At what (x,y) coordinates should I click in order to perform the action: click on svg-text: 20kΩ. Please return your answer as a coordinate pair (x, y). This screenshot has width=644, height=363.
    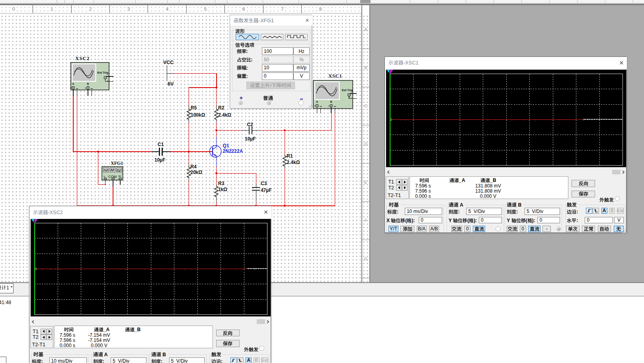
    Looking at the image, I should click on (197, 172).